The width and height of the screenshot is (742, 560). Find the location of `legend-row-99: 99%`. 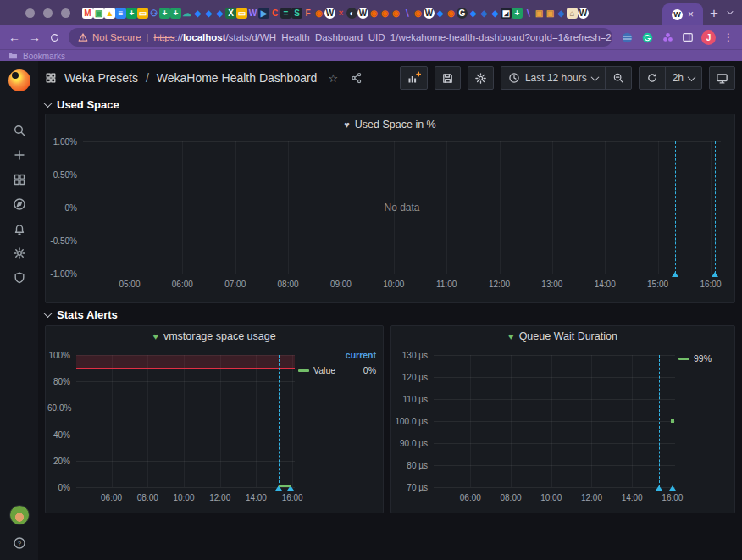

legend-row-99: 99% is located at coordinates (703, 358).